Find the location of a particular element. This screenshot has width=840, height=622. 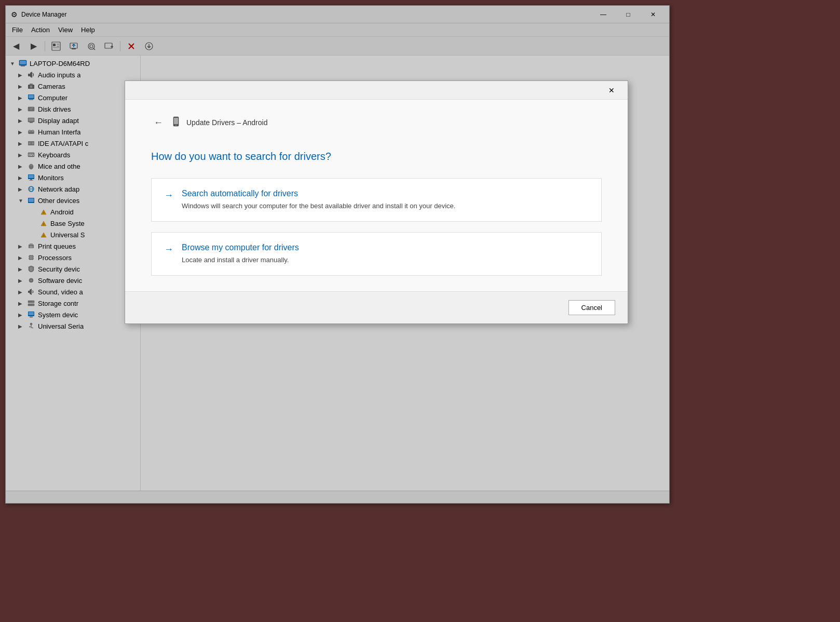

modal-close-button: ✕ is located at coordinates (612, 90).